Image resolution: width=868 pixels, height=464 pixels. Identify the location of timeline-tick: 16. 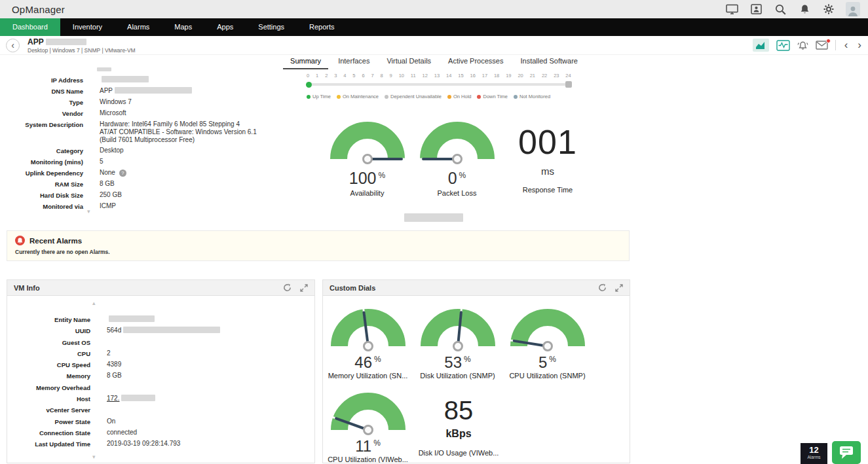
(472, 76).